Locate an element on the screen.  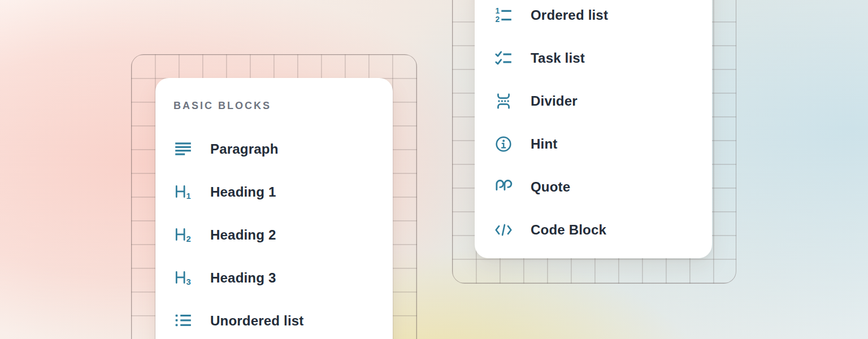
heading-1-icon: 1 is located at coordinates (183, 192).